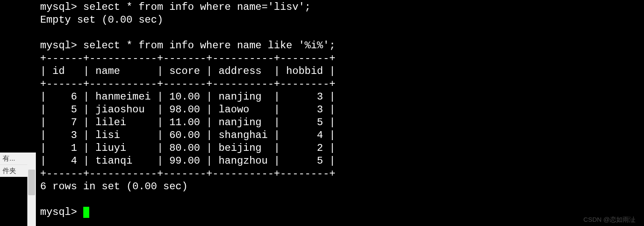 Image resolution: width=644 pixels, height=226 pixels. Describe the element at coordinates (188, 161) in the screenshot. I see `table-row: | 4 | tianqi | 99.00 | hangzhou | 5 |` at that location.